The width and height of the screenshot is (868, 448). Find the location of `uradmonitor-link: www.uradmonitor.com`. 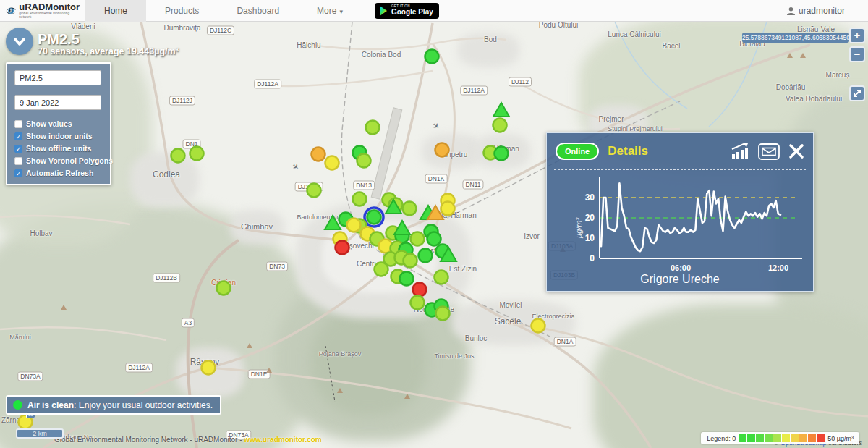

uradmonitor-link: www.uradmonitor.com is located at coordinates (282, 440).